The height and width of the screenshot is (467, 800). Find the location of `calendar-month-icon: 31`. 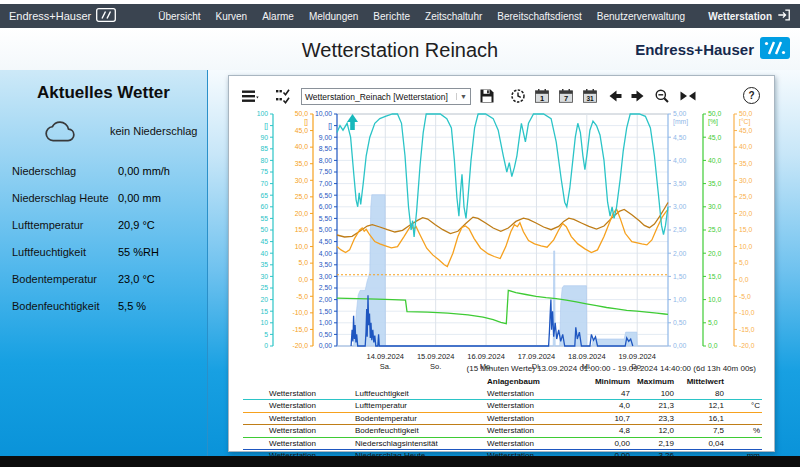

calendar-month-icon: 31 is located at coordinates (591, 97).